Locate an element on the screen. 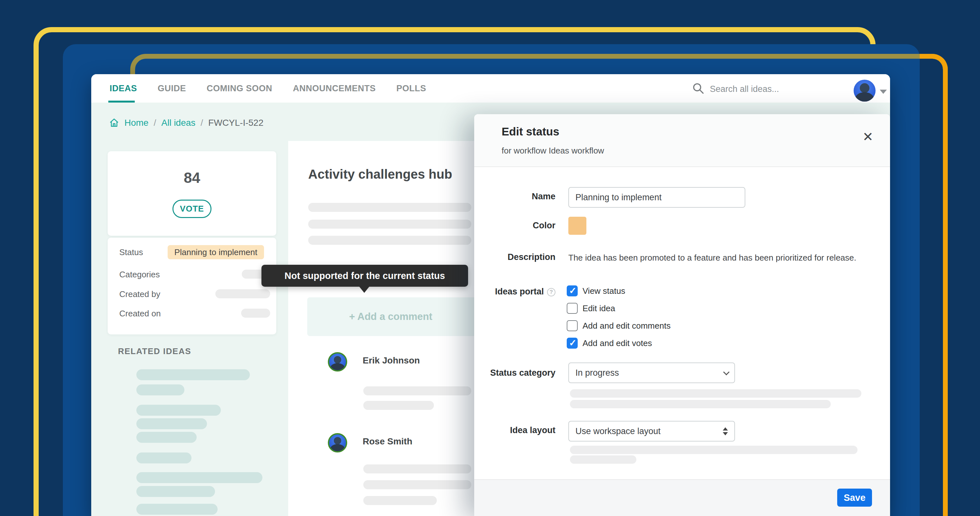 This screenshot has width=980, height=516. created-by-skeleton is located at coordinates (243, 294).